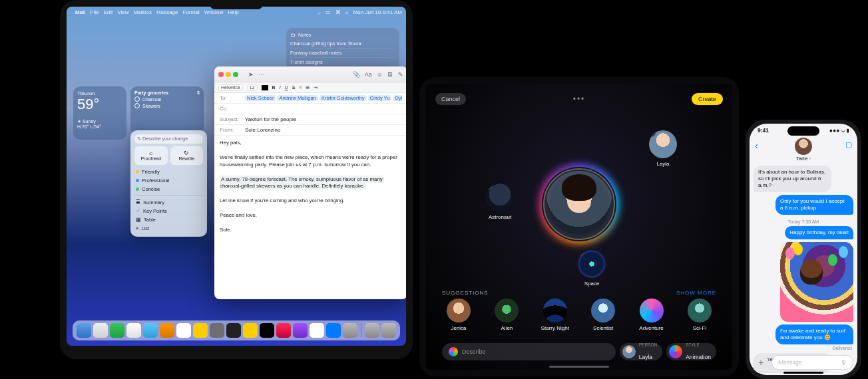 This screenshot has width=868, height=379. I want to click on menubar-view: View, so click(122, 12).